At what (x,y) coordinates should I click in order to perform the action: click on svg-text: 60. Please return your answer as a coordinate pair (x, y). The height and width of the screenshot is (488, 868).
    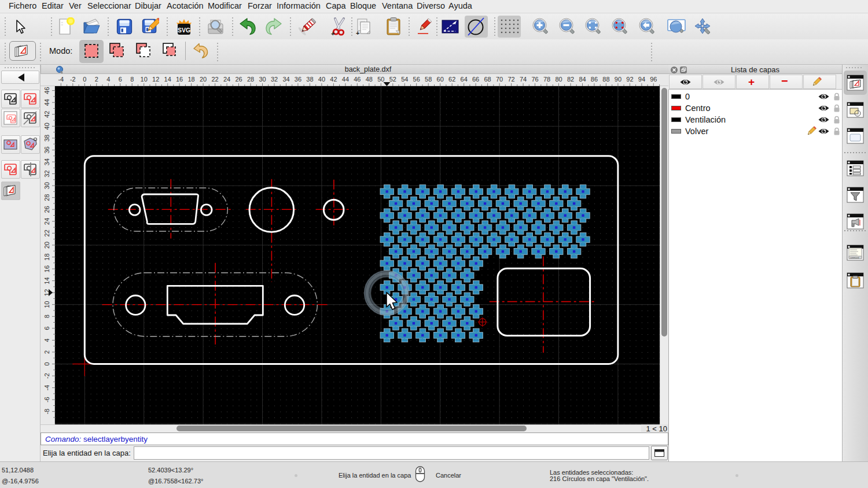
    Looking at the image, I should click on (440, 79).